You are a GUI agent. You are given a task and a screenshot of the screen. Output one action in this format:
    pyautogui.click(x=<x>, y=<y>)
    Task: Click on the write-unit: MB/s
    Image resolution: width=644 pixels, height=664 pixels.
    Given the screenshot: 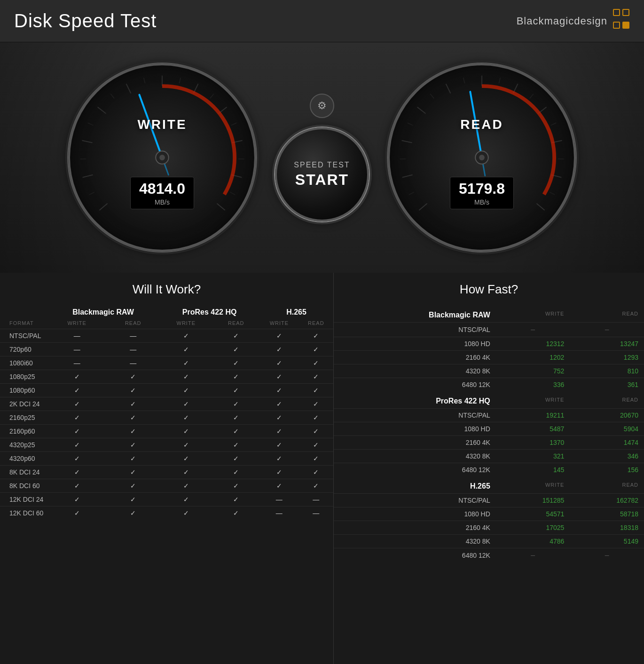 What is the action you would take?
    pyautogui.click(x=162, y=202)
    